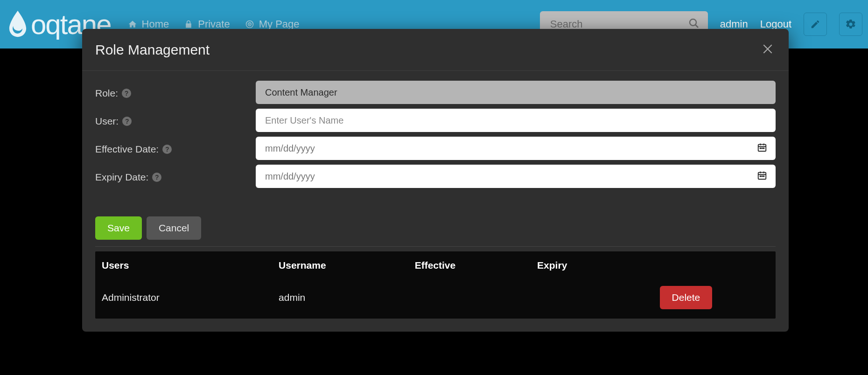 This screenshot has height=375, width=868. Describe the element at coordinates (119, 228) in the screenshot. I see `save-button: Save` at that location.